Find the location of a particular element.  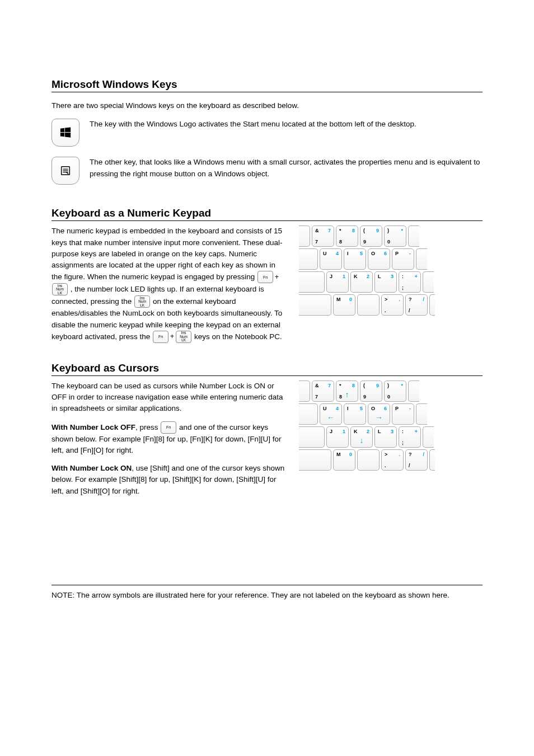

numlk-key-inline-icon-3: InsNum LK is located at coordinates (184, 337).